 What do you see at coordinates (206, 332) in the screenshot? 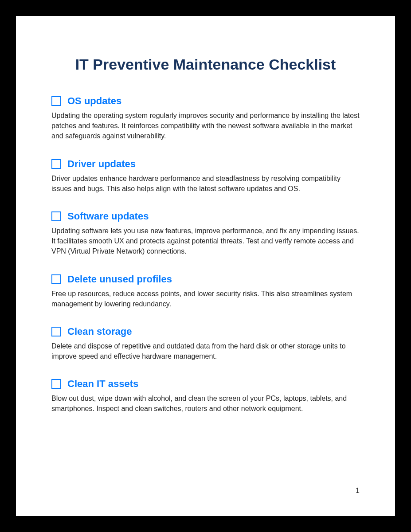
I see `item-header: Clean storage` at bounding box center [206, 332].